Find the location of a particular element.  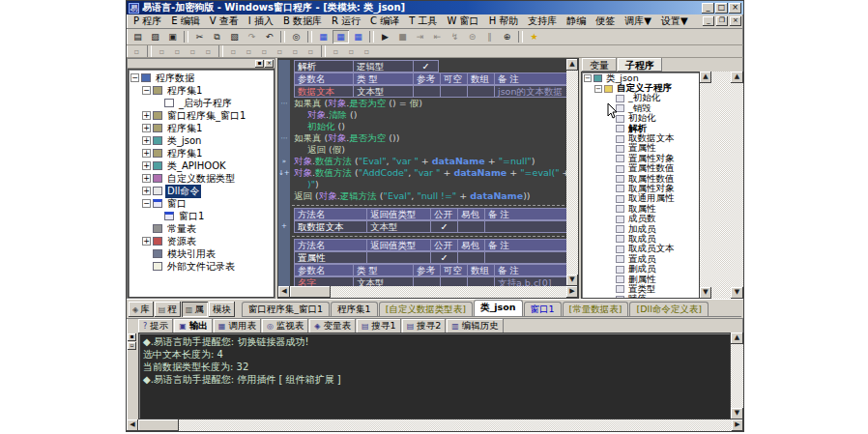

tree-item: 窗口1 is located at coordinates (201, 217).